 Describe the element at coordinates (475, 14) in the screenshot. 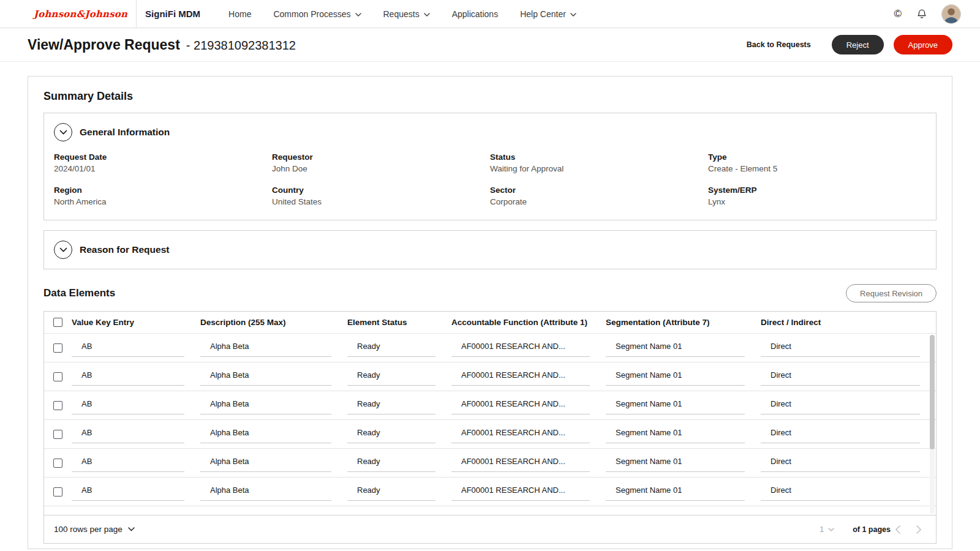

I see `nav-item-label: Applications` at that location.